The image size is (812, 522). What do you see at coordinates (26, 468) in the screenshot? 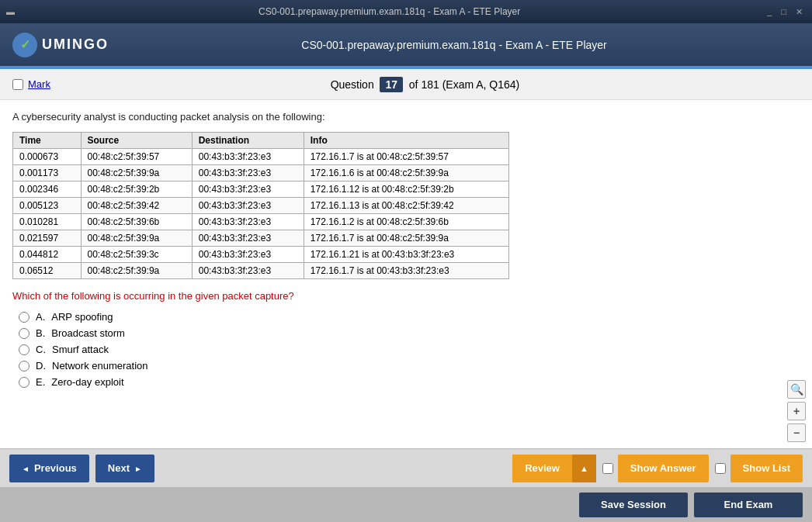
I see `prev-arrow-icon` at bounding box center [26, 468].